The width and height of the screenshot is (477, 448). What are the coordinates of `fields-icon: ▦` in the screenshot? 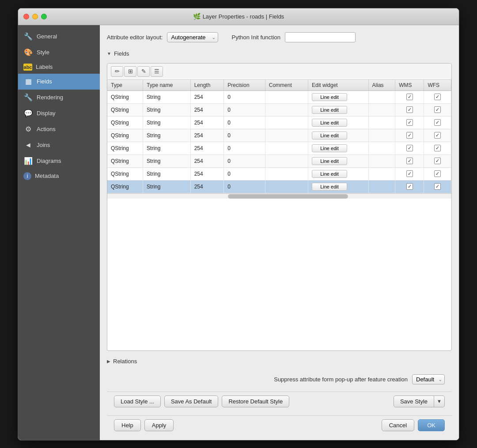 It's located at (28, 82).